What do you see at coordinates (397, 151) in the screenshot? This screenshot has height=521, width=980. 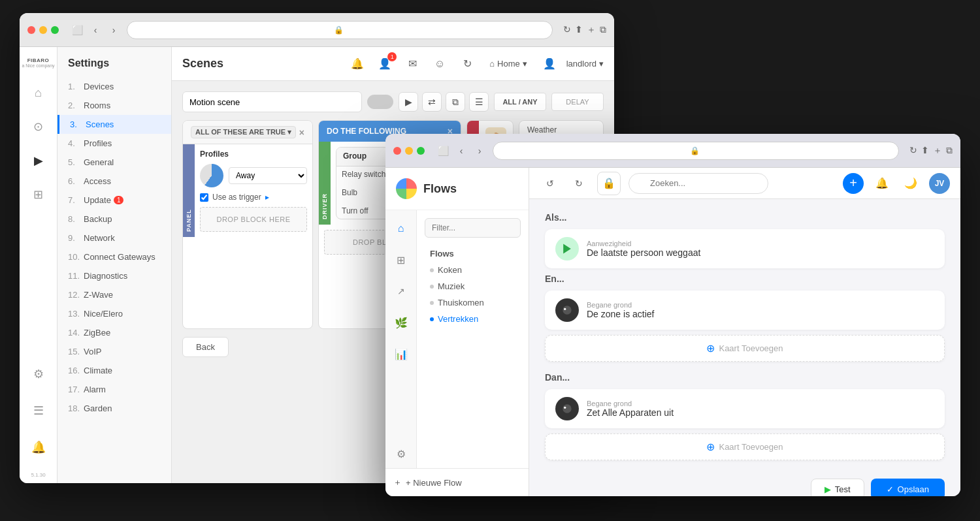 I see `front-close-button` at bounding box center [397, 151].